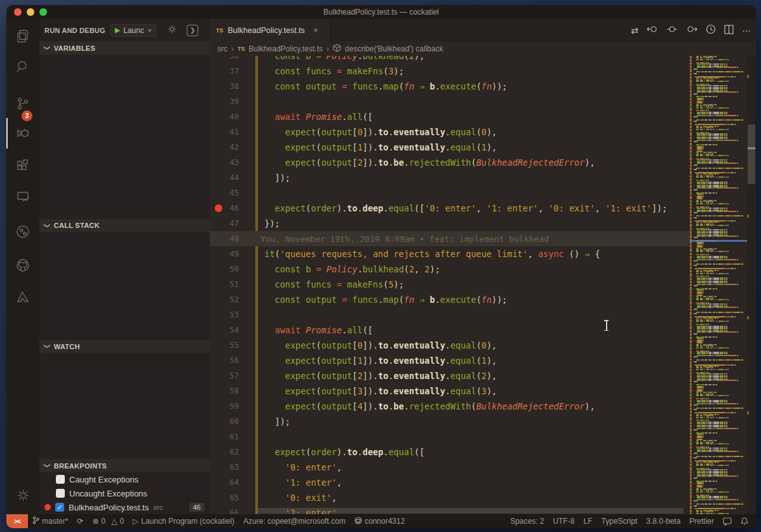 Image resolution: width=761 pixels, height=532 pixels. Describe the element at coordinates (729, 30) in the screenshot. I see `split-editor-icon` at that location.